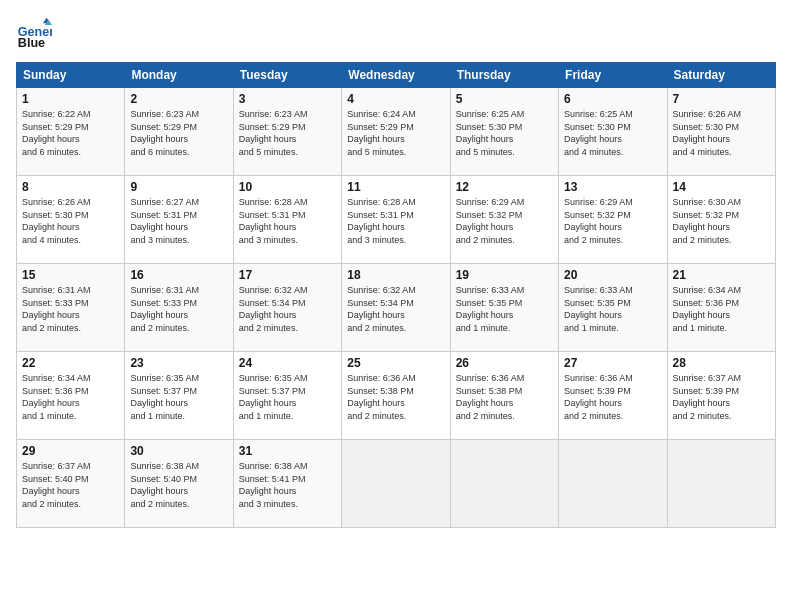 The image size is (792, 612). Describe the element at coordinates (613, 76) in the screenshot. I see `weekday-header-friday: Friday` at that location.